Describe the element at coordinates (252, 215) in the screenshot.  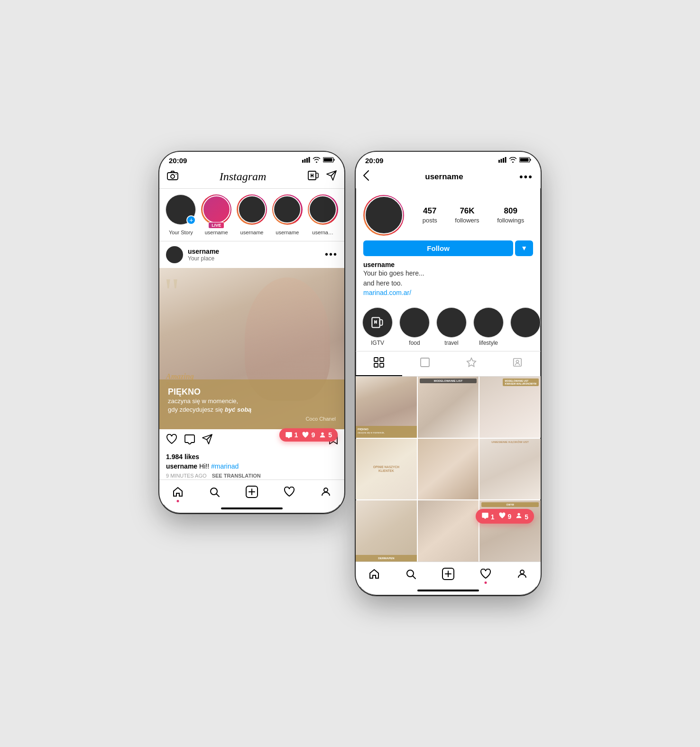
I see `story-item-1: username` at that location.